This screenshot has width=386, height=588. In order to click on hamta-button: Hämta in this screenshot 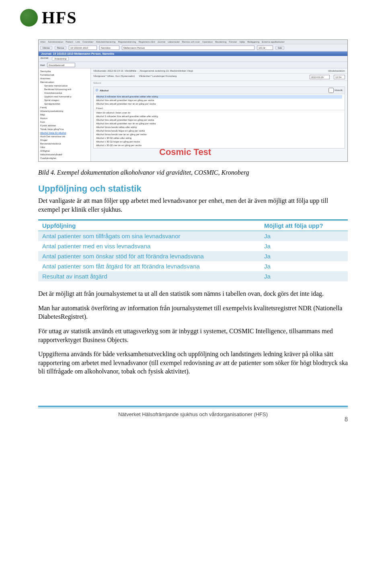, I will do `click(46, 48)`.